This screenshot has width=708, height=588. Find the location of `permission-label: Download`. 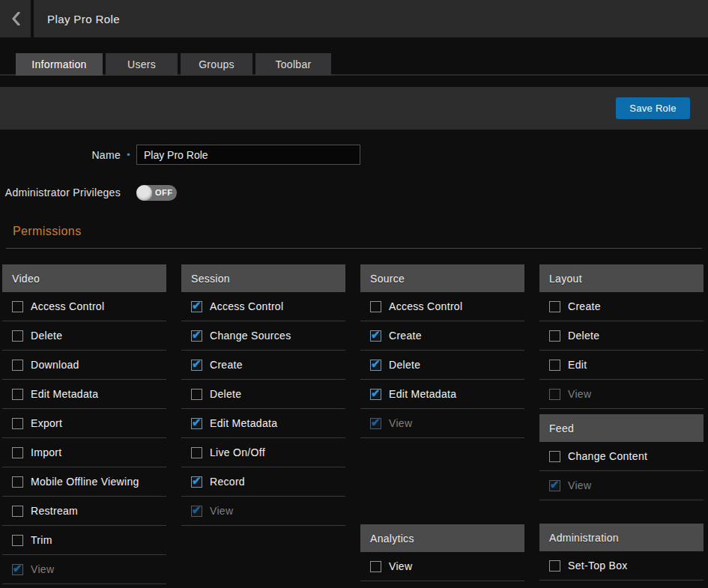

permission-label: Download is located at coordinates (55, 365).